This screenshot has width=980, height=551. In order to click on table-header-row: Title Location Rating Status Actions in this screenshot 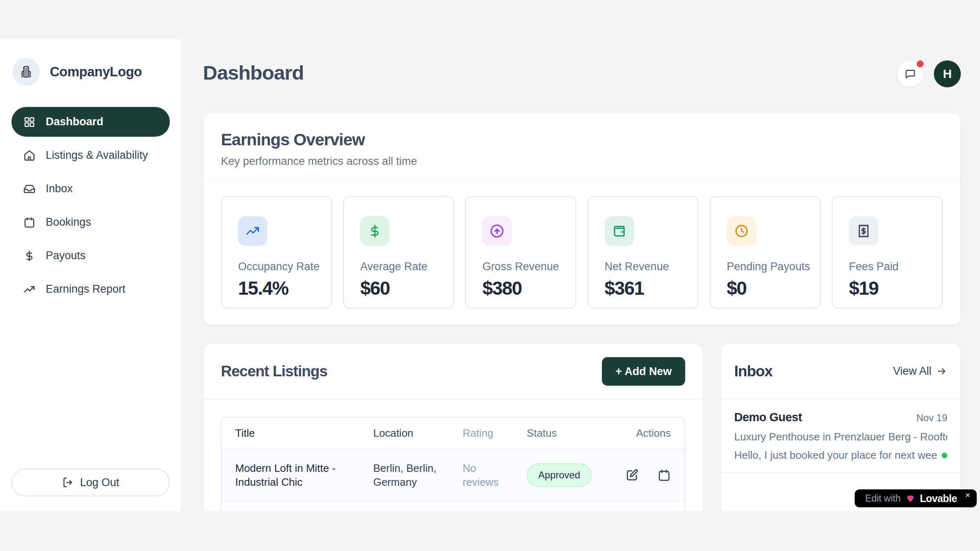, I will do `click(453, 433)`.